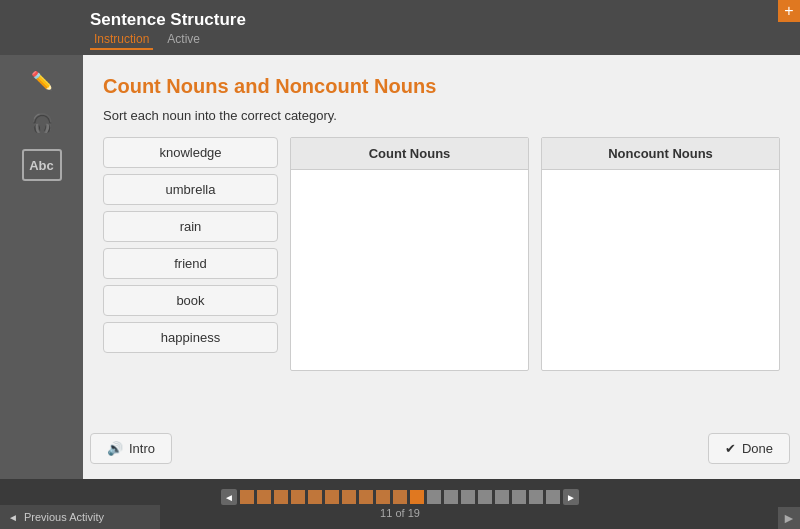 The image size is (800, 529). I want to click on noncount-nouns-header: Noncount Nouns, so click(660, 154).